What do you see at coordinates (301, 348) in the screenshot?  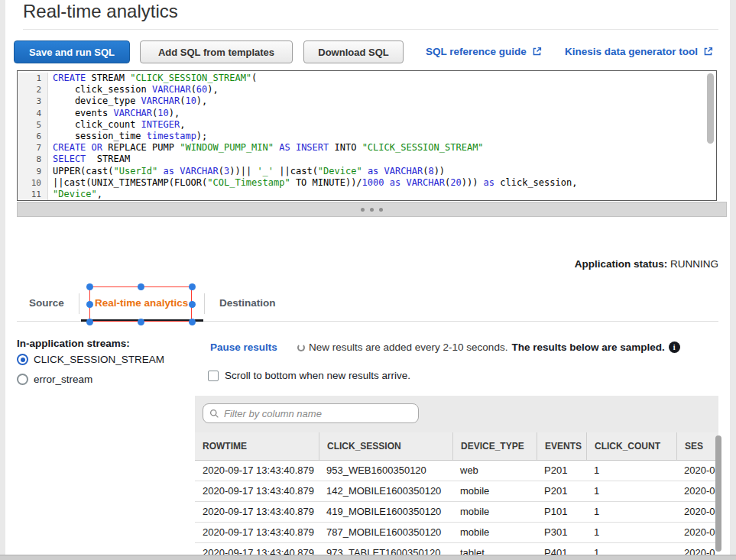 I see `refresh-spinner-icon` at bounding box center [301, 348].